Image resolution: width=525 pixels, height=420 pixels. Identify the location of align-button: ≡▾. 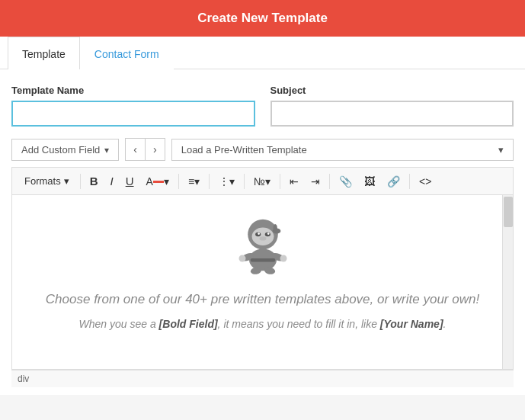
(194, 181).